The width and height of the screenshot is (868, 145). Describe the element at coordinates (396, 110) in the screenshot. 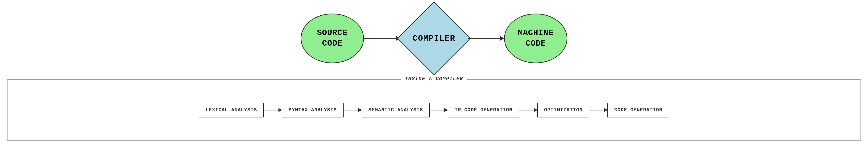

I see `pipeline-box-semantic: SEMANTIC ANALYSIS` at that location.